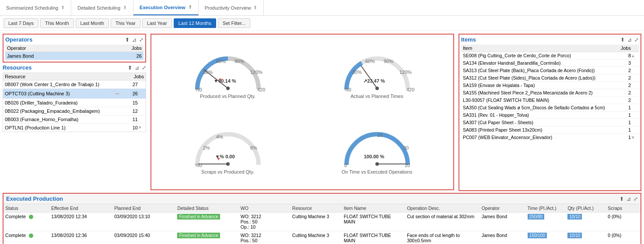  I want to click on item-name-11: PC007 (WEB Elevator_Ascensor_Elevador), so click(539, 137).